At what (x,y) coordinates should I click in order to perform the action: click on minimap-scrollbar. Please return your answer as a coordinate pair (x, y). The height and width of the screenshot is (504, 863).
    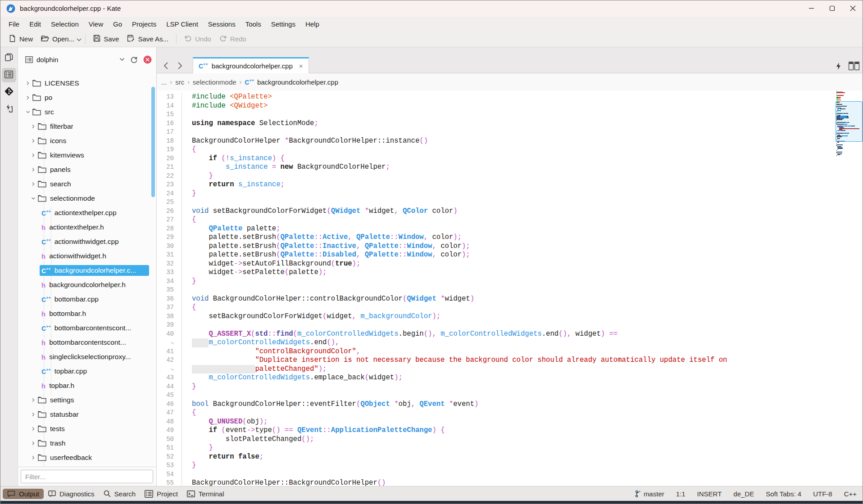
    Looking at the image, I should click on (849, 123).